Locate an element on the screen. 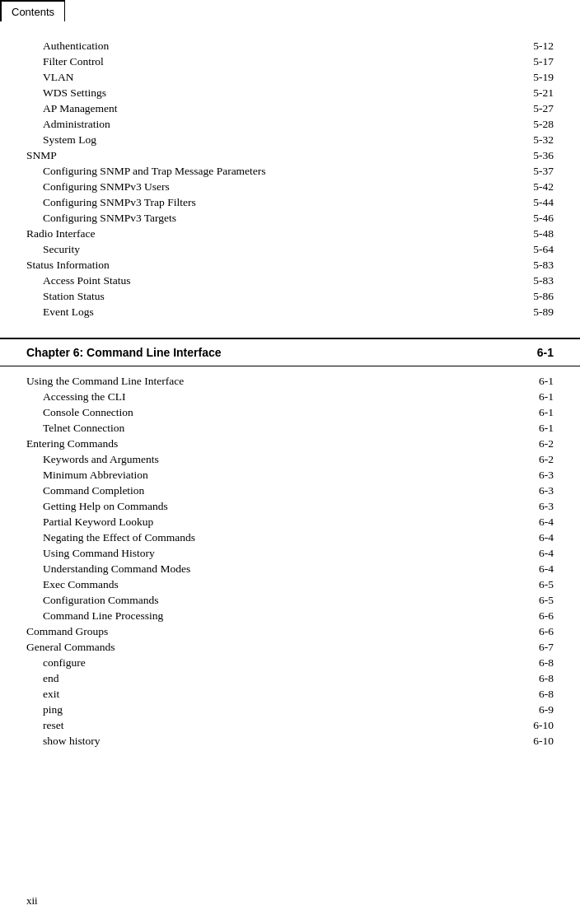 The height and width of the screenshot is (924, 580). entry-page: 6-7 is located at coordinates (533, 647).